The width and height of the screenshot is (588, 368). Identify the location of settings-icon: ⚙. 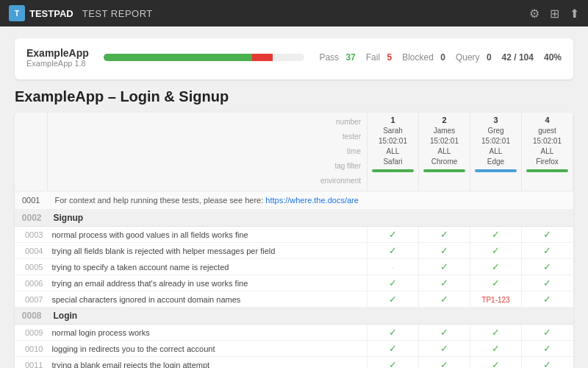
(534, 13).